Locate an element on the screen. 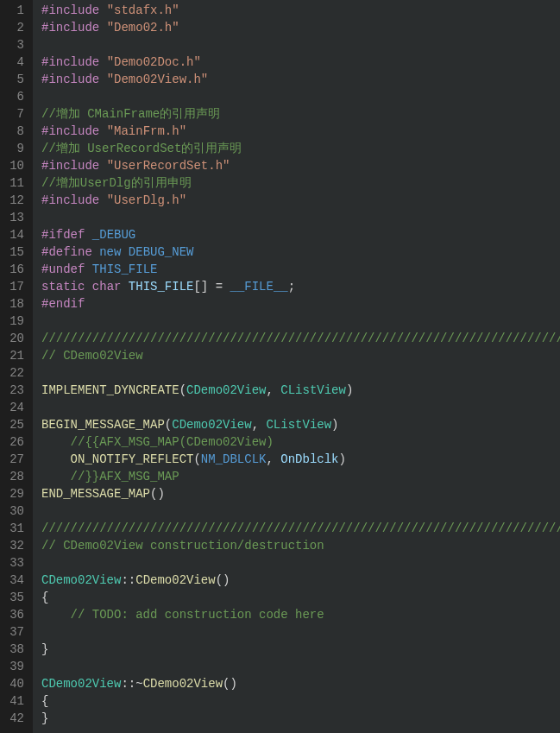  code-line: #undef THIS_FILE is located at coordinates (300, 269).